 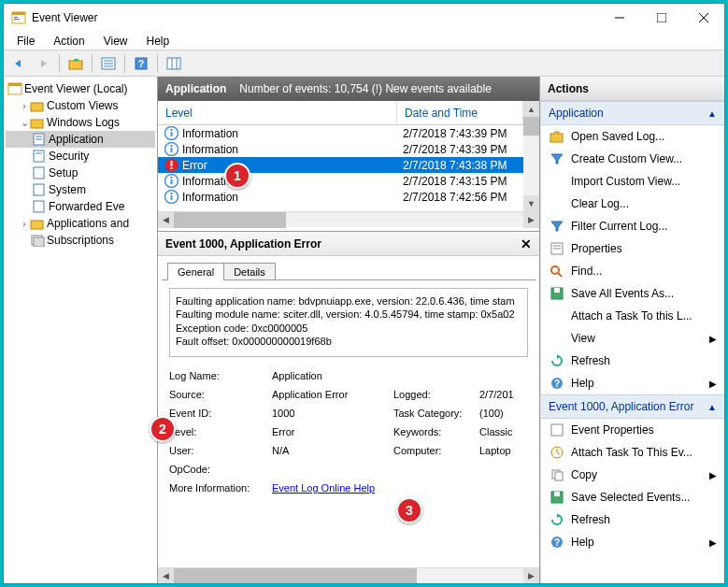 What do you see at coordinates (460, 112) in the screenshot?
I see `col-datetime: Date and Time` at bounding box center [460, 112].